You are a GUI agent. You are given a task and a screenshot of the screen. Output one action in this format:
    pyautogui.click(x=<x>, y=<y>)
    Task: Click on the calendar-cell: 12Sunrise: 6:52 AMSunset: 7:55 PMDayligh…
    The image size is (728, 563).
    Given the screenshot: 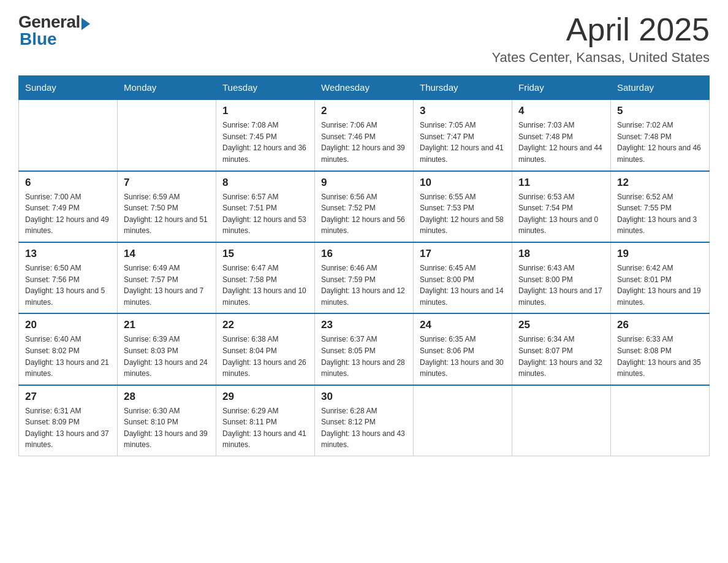 What is the action you would take?
    pyautogui.click(x=661, y=207)
    